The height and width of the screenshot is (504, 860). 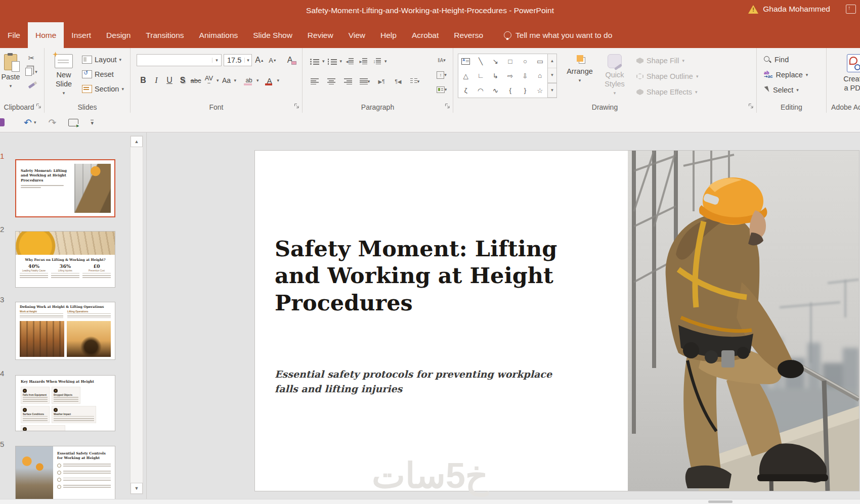 What do you see at coordinates (786, 60) in the screenshot?
I see `find-button: Find` at bounding box center [786, 60].